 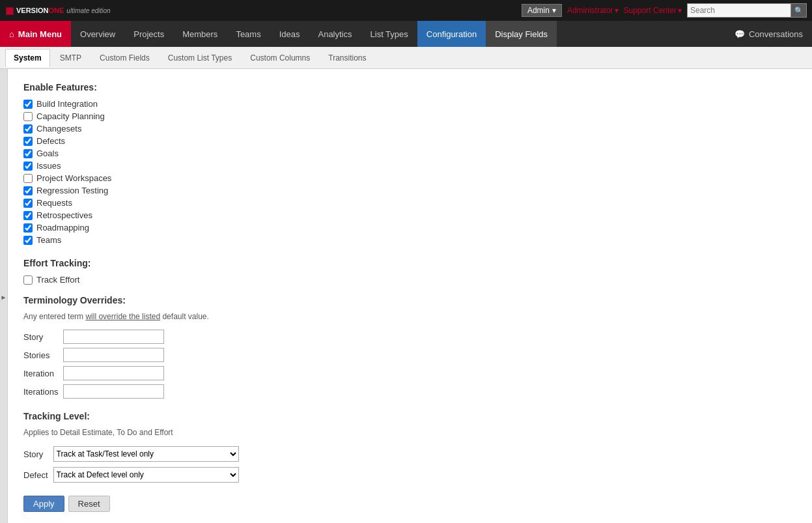 What do you see at coordinates (48, 154) in the screenshot?
I see `feature-goals-label: Goals` at bounding box center [48, 154].